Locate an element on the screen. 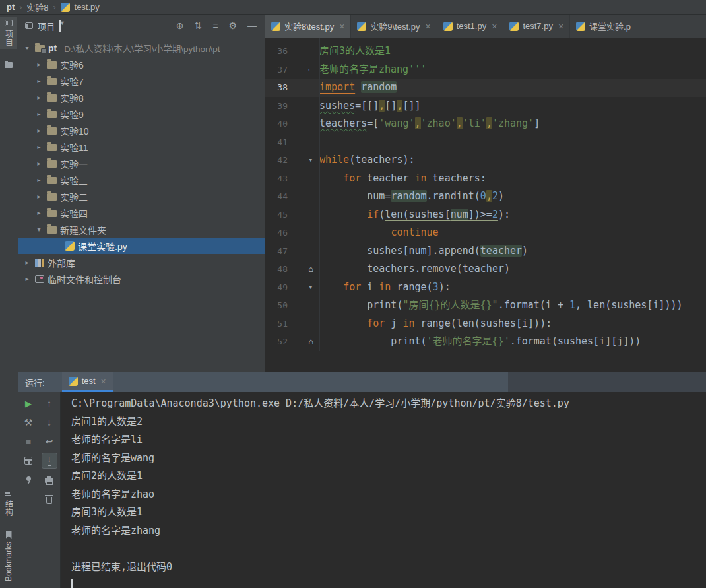 The height and width of the screenshot is (588, 706). code-line: 47 sushes[num].append(teacher) is located at coordinates (486, 251).